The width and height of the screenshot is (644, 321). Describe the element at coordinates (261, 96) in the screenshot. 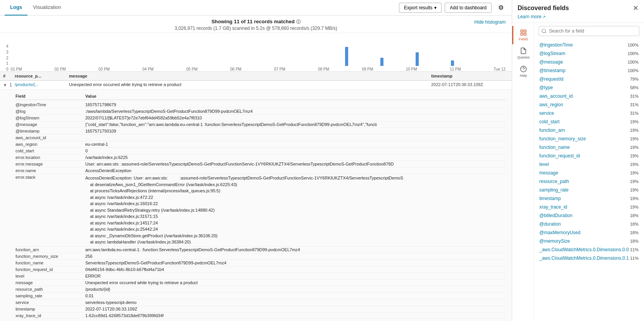

I see `detail-header: Field Value` at that location.